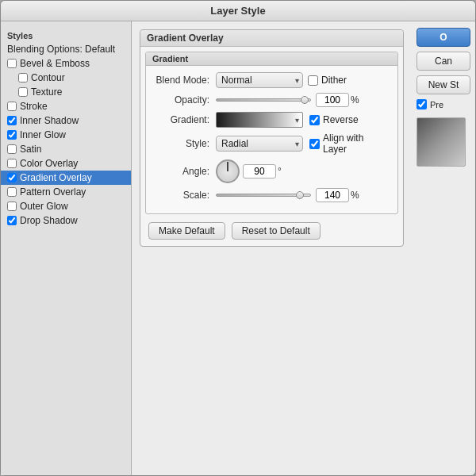 The image size is (476, 476). What do you see at coordinates (422, 105) in the screenshot?
I see `preview-checkbox` at bounding box center [422, 105].